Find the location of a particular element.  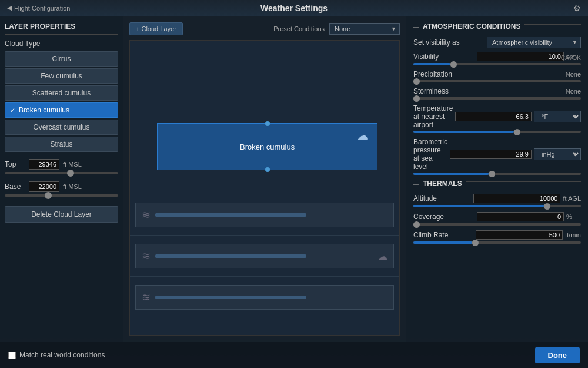

pressure-label: Barometric pressure at sea level is located at coordinates (430, 154).